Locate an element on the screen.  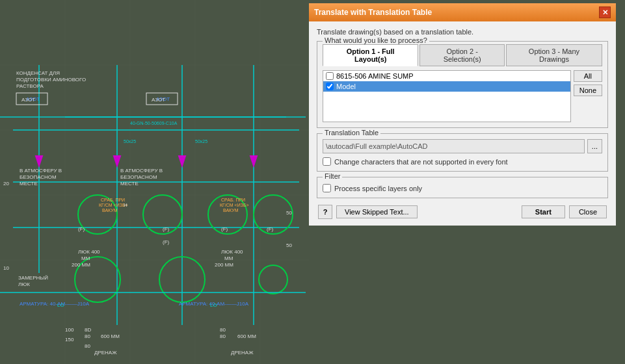
svg-text: 8D is located at coordinates (88, 330).